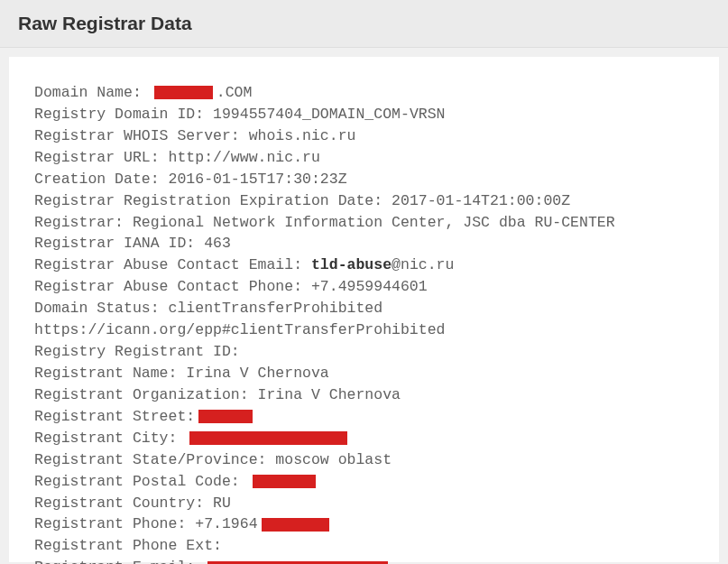 This screenshot has height=564, width=728. What do you see at coordinates (142, 482) in the screenshot?
I see `label: Registrant Postal Code:` at bounding box center [142, 482].